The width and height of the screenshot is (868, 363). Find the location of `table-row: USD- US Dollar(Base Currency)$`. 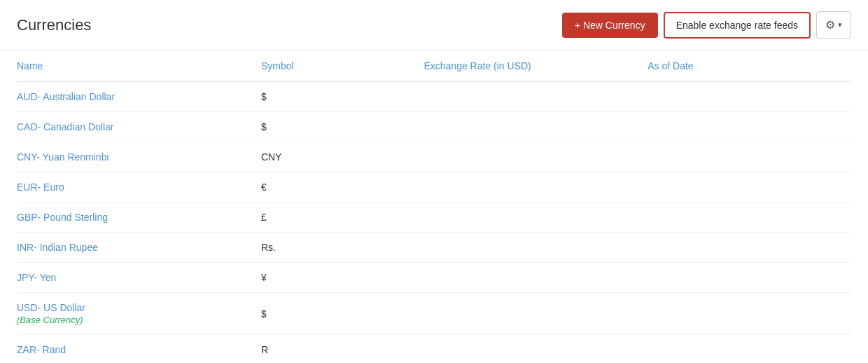

table-row: USD- US Dollar(Base Currency)$ is located at coordinates (434, 314).